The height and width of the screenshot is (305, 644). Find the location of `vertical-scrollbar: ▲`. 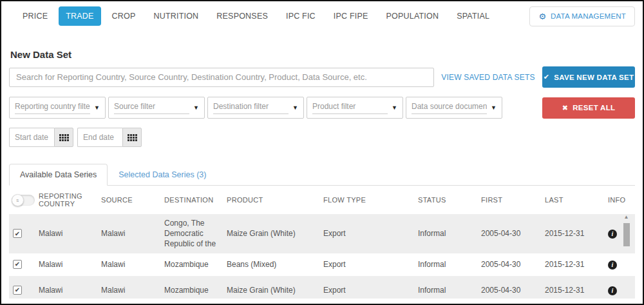

vertical-scrollbar: ▲ is located at coordinates (626, 257).